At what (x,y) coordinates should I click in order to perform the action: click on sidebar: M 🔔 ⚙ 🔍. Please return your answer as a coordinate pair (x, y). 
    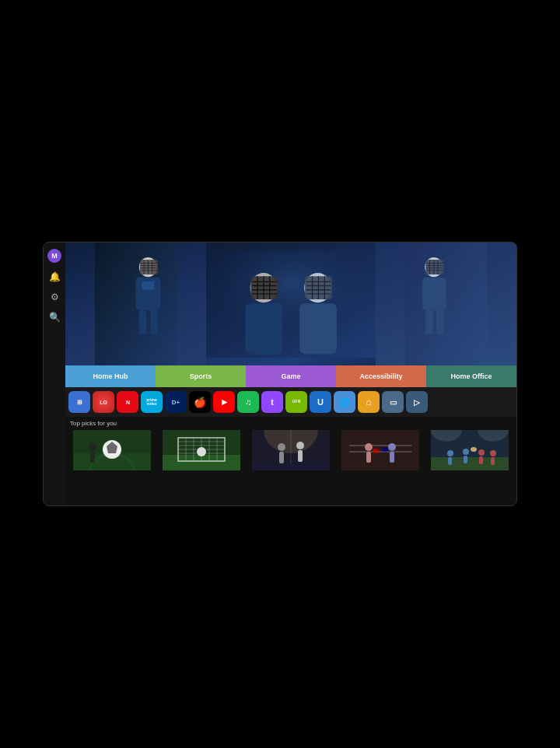
    Looking at the image, I should click on (54, 374).